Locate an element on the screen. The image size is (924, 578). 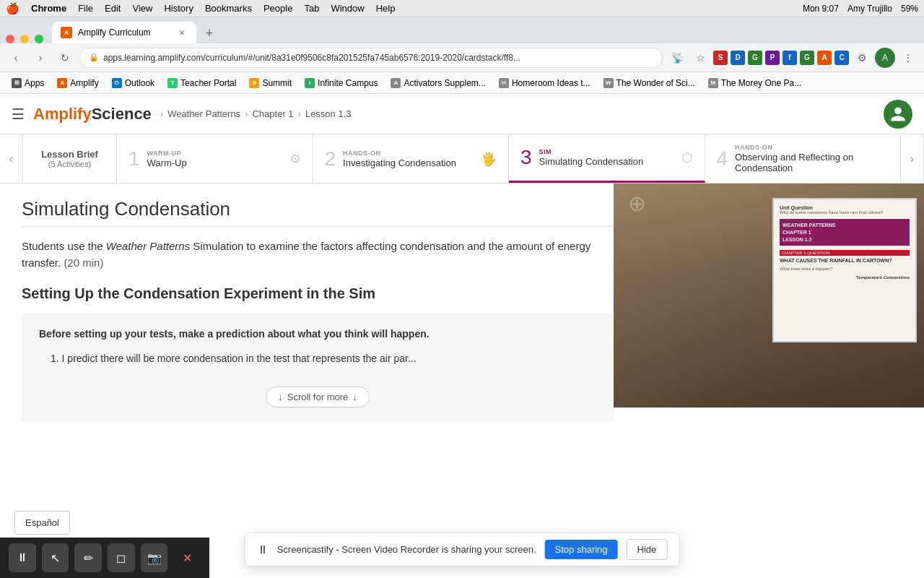
close-window-button is located at coordinates (10, 39).